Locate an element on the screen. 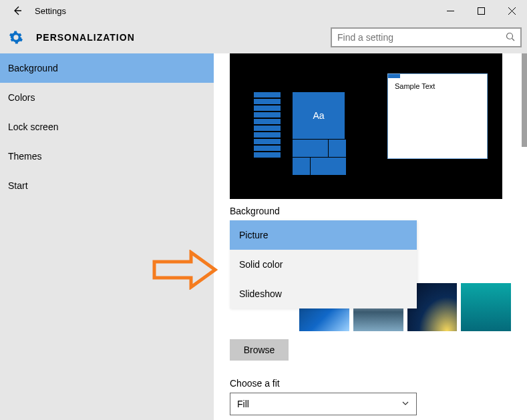  preview-font-tile: Aa is located at coordinates (319, 116).